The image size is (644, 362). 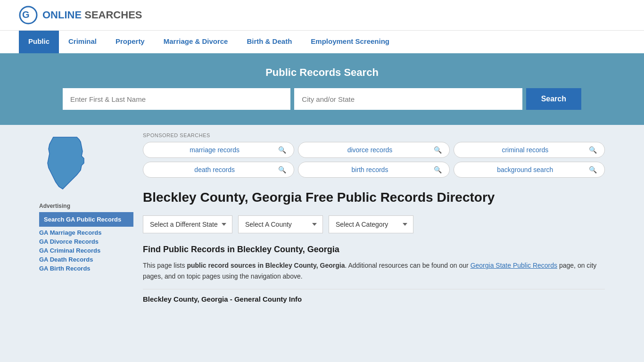 I want to click on site-header: G ONLINE SEARCHES, so click(x=322, y=15).